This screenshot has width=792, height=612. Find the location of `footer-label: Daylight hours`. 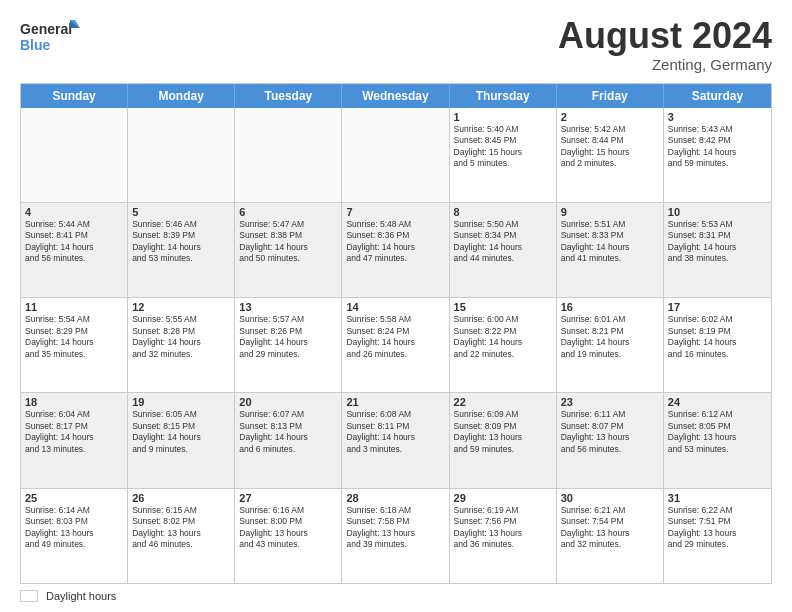

footer-label: Daylight hours is located at coordinates (81, 596).